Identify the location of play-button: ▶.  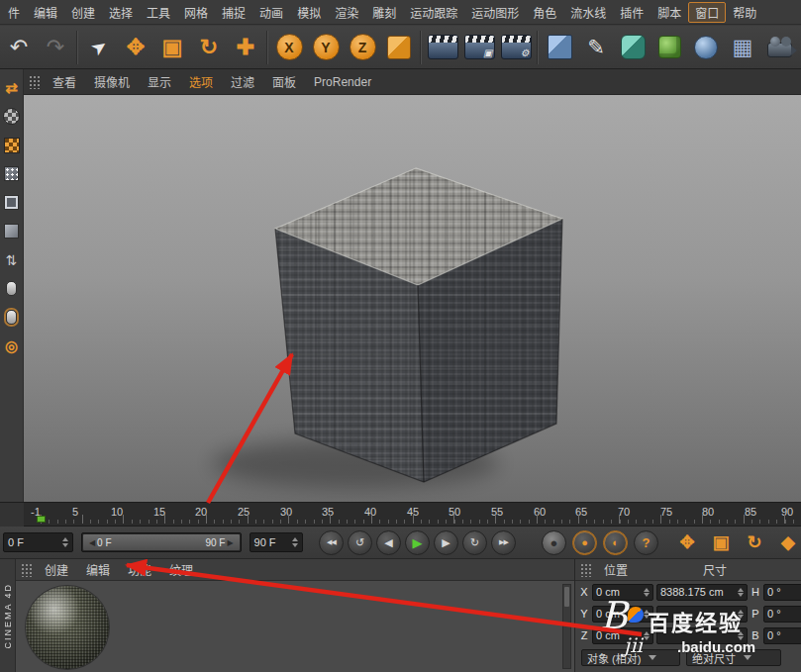
(418, 542).